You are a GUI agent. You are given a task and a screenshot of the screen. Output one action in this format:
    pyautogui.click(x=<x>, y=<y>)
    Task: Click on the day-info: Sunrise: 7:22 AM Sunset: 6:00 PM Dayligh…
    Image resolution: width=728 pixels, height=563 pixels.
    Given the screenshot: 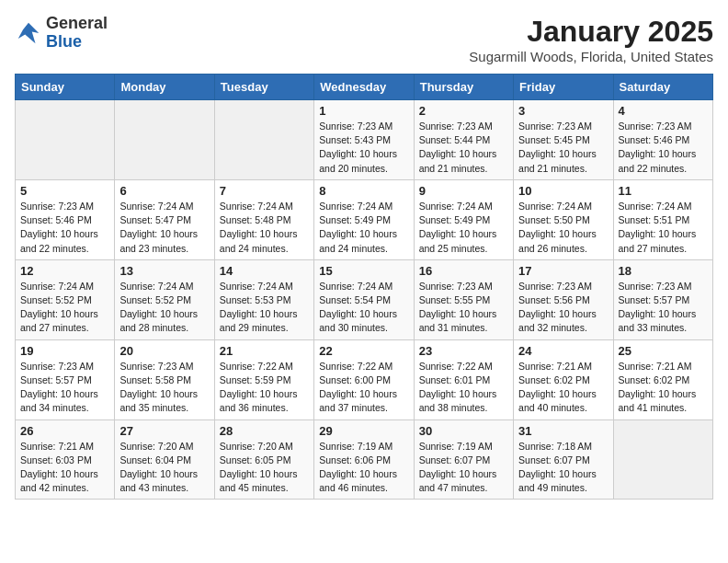 What is the action you would take?
    pyautogui.click(x=364, y=388)
    